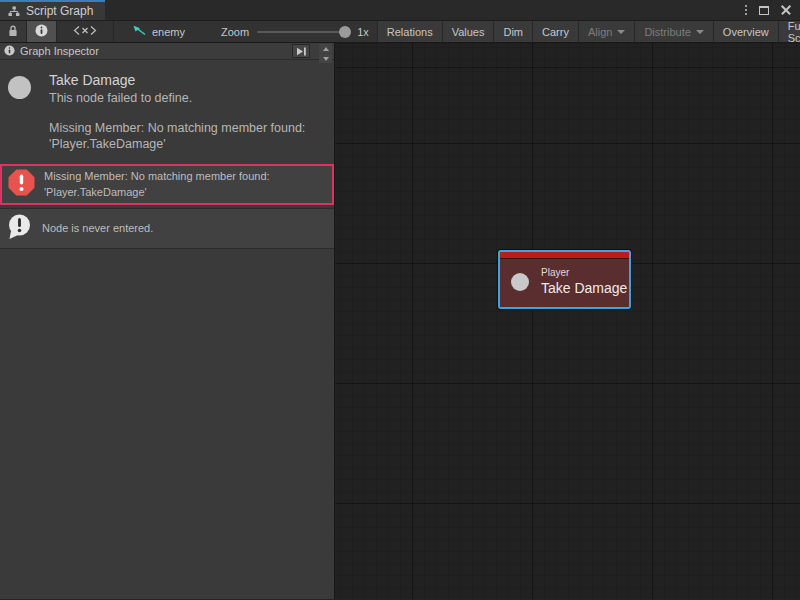  Describe the element at coordinates (789, 32) in the screenshot. I see `full-screen-button: Full Screen` at that location.